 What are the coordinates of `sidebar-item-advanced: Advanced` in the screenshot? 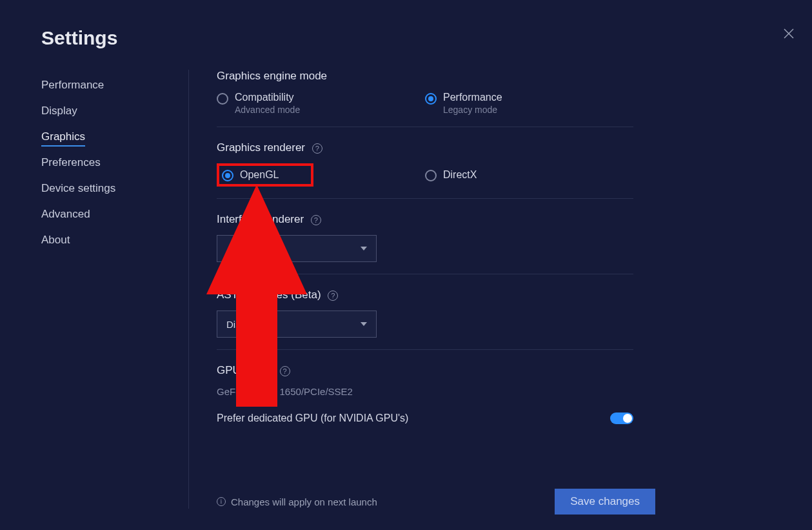 It's located at (115, 214).